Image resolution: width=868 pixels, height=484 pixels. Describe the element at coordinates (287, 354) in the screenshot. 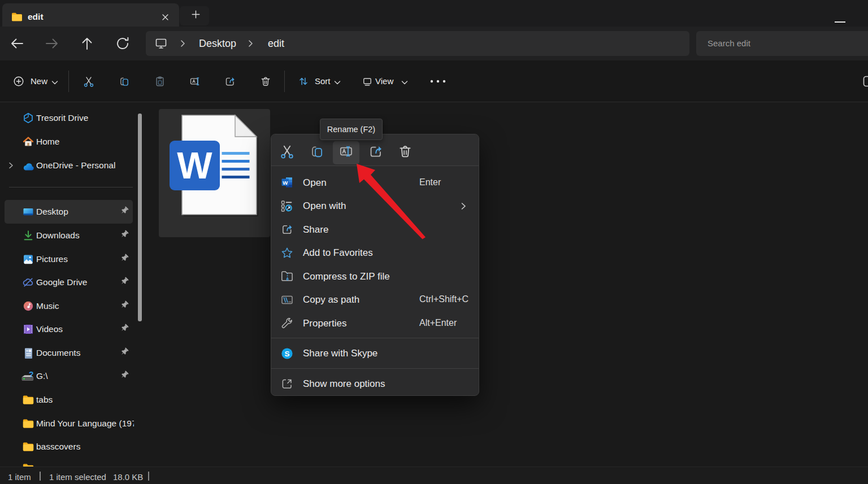

I see `svg-text: S` at that location.